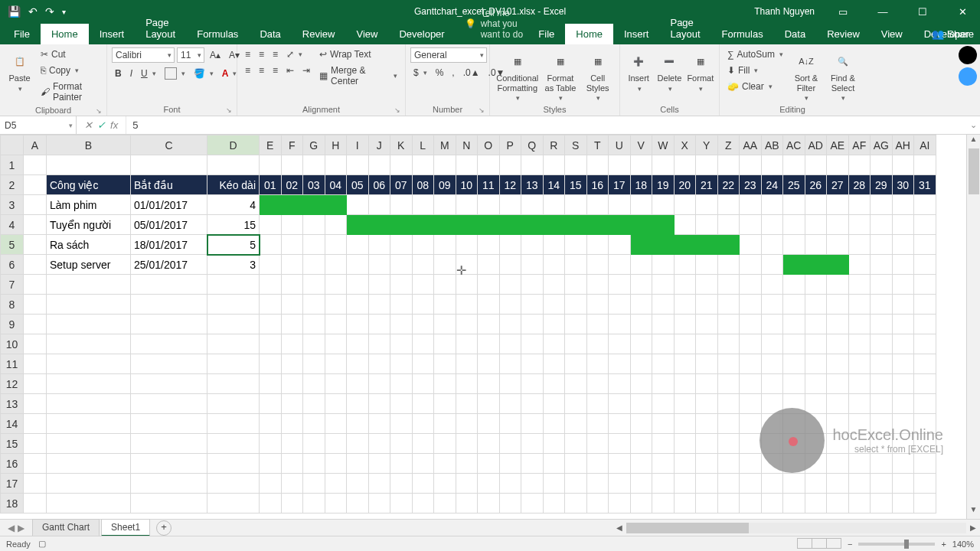  What do you see at coordinates (488, 185) in the screenshot?
I see `cell: 11` at bounding box center [488, 185].